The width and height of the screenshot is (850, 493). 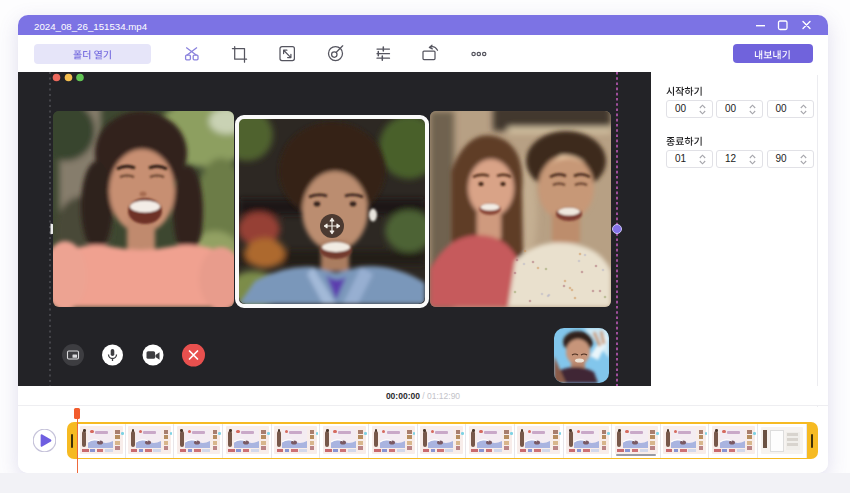 I want to click on svg-text: 2024_08_26_151534.mp4, so click(x=91, y=26).